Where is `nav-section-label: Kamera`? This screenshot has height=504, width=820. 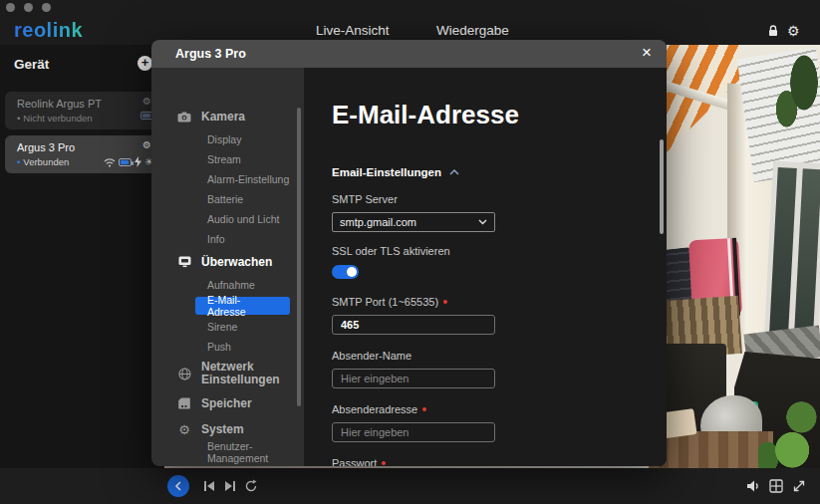 nav-section-label: Kamera is located at coordinates (247, 118).